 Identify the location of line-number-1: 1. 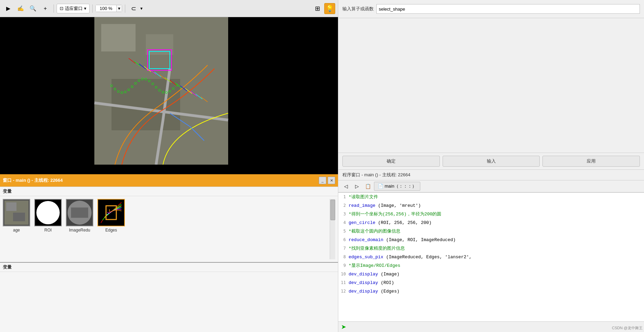
(343, 197).